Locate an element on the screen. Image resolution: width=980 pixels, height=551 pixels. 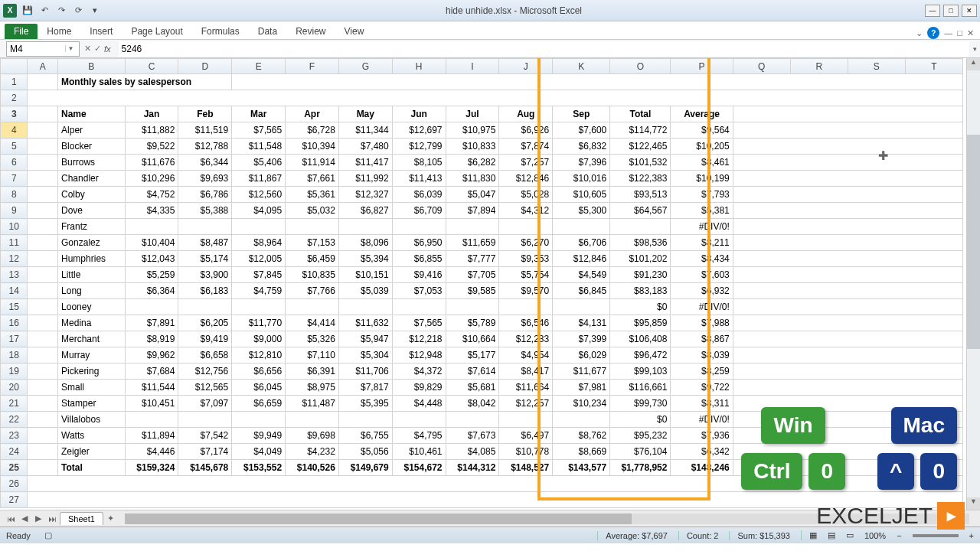
row-header: 18 is located at coordinates (14, 355).